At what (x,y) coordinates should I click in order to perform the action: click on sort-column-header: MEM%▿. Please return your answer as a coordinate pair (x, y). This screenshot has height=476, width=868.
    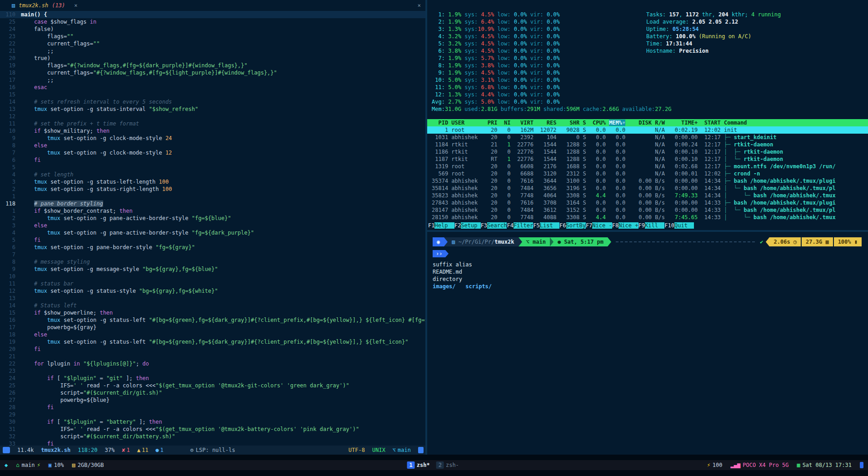
    Looking at the image, I should click on (617, 123).